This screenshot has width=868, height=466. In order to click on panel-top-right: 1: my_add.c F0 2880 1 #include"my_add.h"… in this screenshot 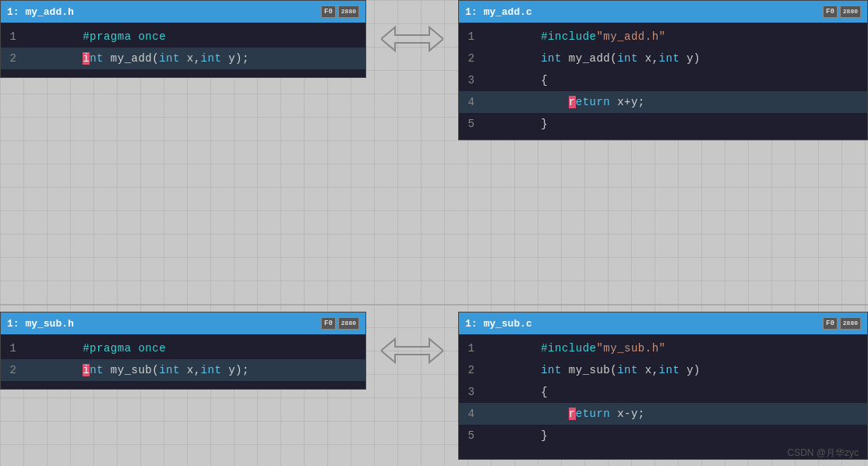, I will do `click(663, 70)`.